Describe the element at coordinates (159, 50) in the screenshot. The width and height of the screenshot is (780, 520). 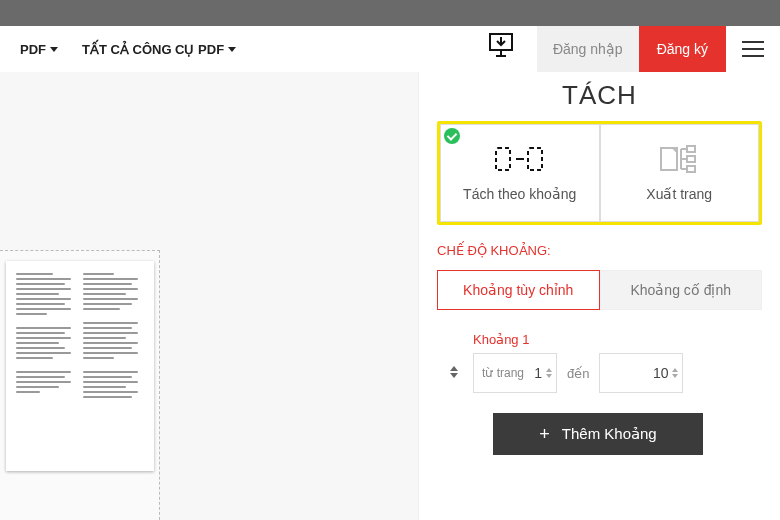
I see `nav-all-tools-dropdown: TẤT CẢ CÔNG CỤ PDF` at that location.